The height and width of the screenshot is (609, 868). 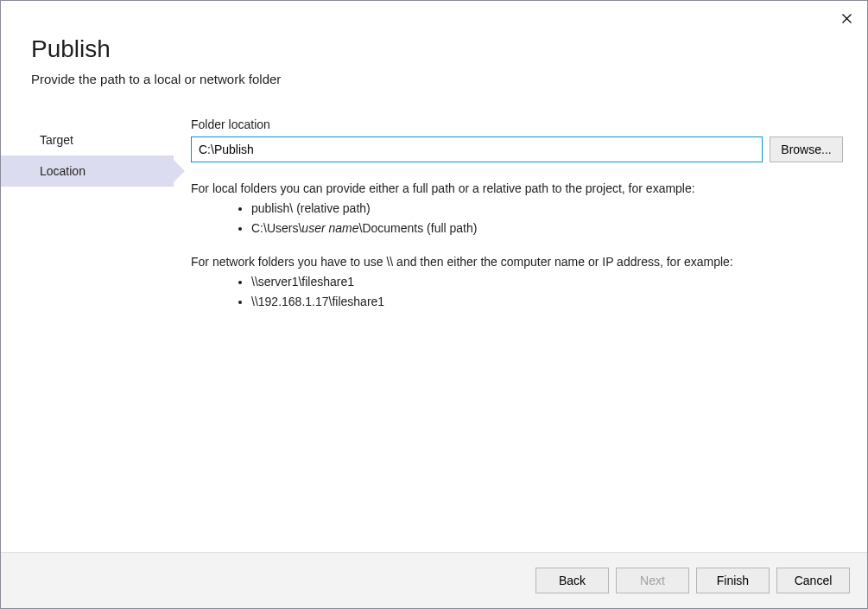 I want to click on back-button: Back, so click(x=572, y=580).